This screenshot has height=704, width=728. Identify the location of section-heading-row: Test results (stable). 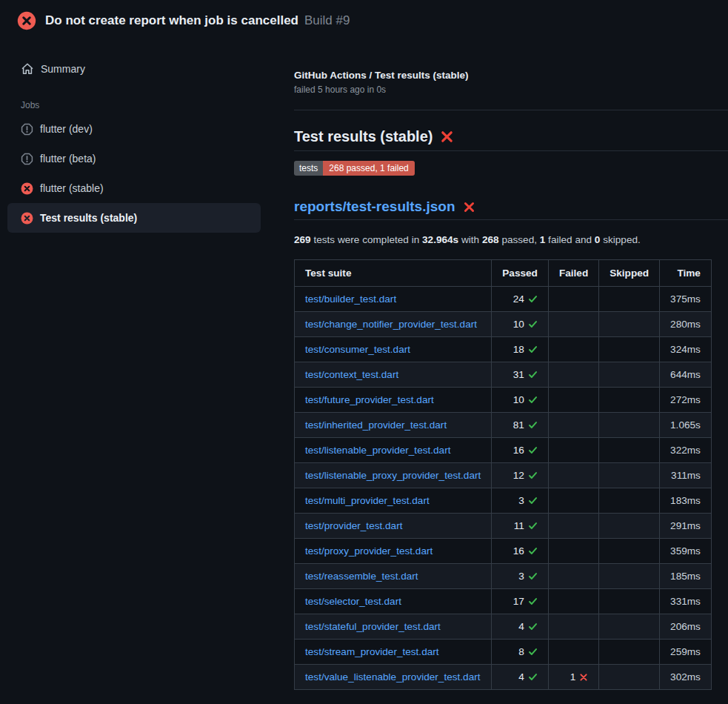
(511, 139).